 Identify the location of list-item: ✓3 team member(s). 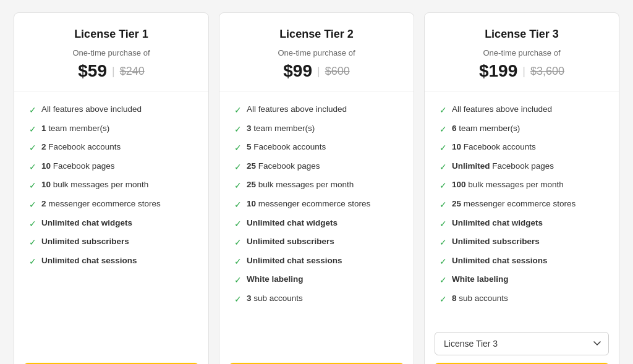
(316, 130).